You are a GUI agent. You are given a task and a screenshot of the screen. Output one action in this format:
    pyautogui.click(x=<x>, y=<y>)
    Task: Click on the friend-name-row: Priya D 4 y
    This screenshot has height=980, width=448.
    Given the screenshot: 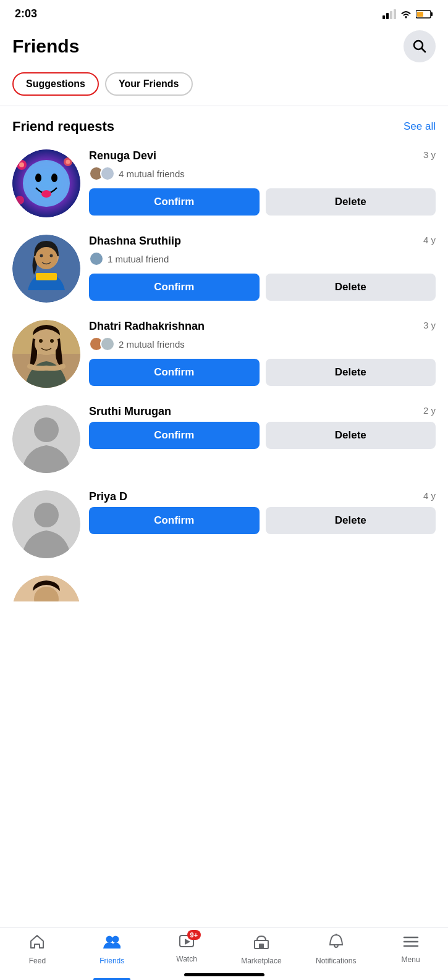 What is the action you would take?
    pyautogui.click(x=262, y=496)
    